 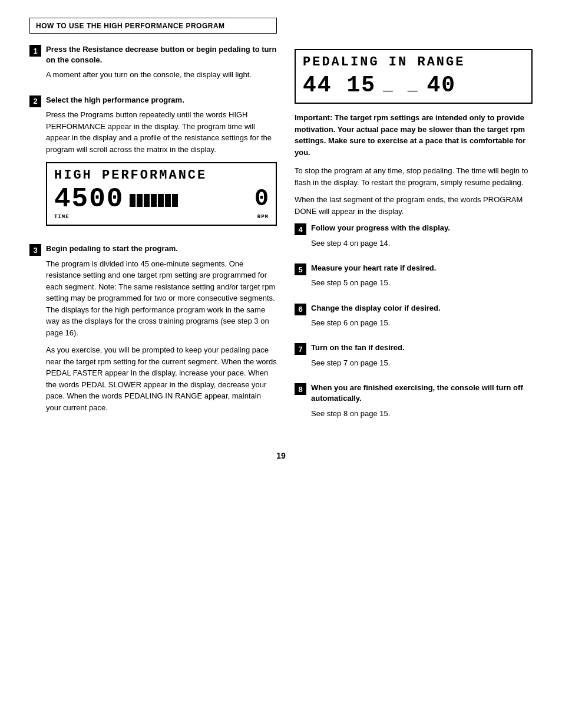 I want to click on display-rpm-value: 0, so click(x=262, y=199).